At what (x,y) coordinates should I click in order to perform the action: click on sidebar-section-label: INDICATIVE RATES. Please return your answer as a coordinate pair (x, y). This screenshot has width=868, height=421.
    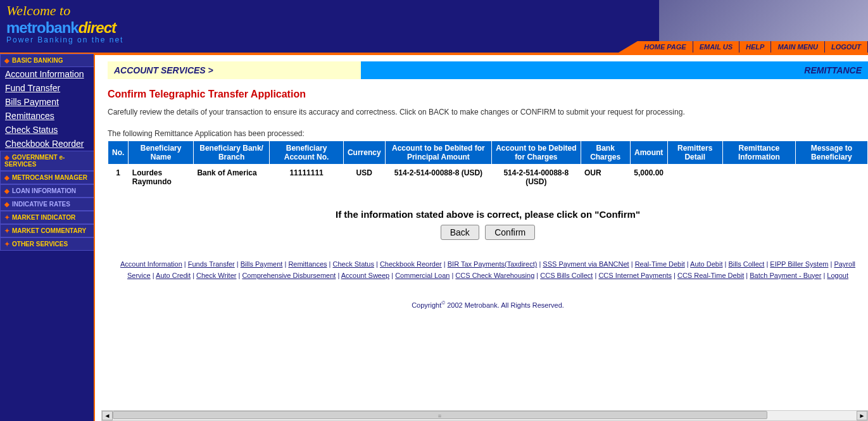
    Looking at the image, I should click on (41, 204).